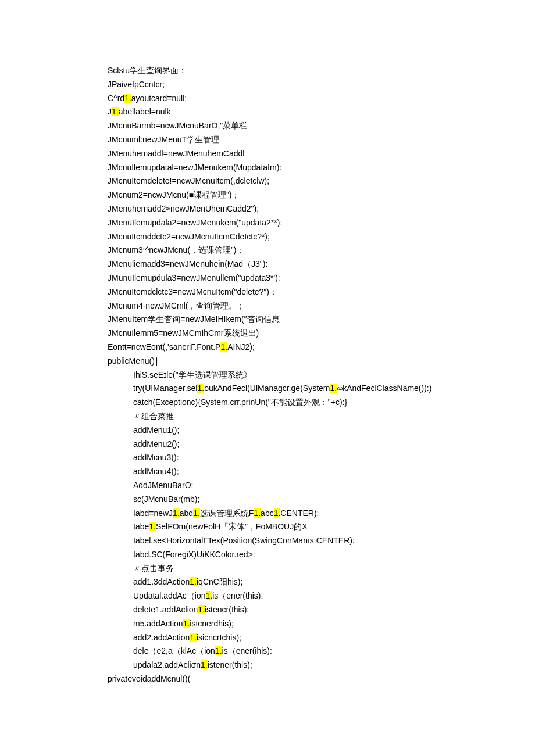 This screenshot has width=535, height=756. What do you see at coordinates (176, 250) in the screenshot?
I see `code-text: JMcnum3ʳ^ncwJMcnu(，选课管理”)；` at bounding box center [176, 250].